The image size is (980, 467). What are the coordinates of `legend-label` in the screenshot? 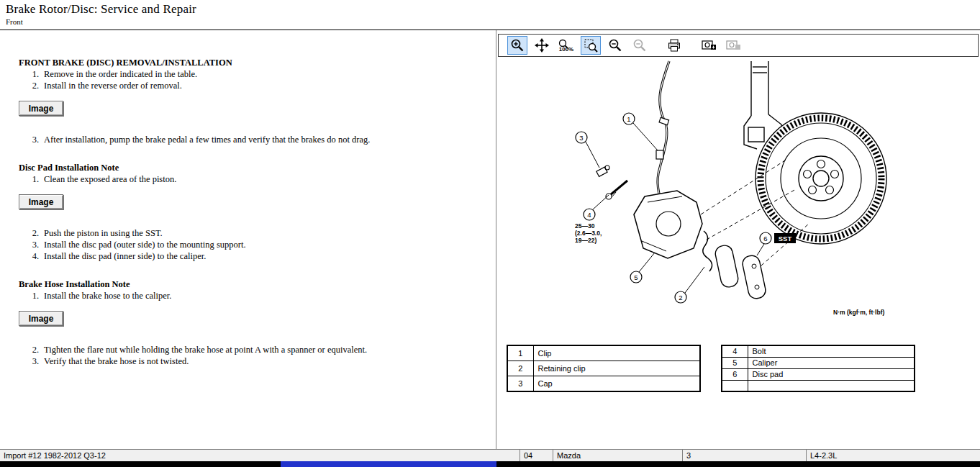 It's located at (831, 386).